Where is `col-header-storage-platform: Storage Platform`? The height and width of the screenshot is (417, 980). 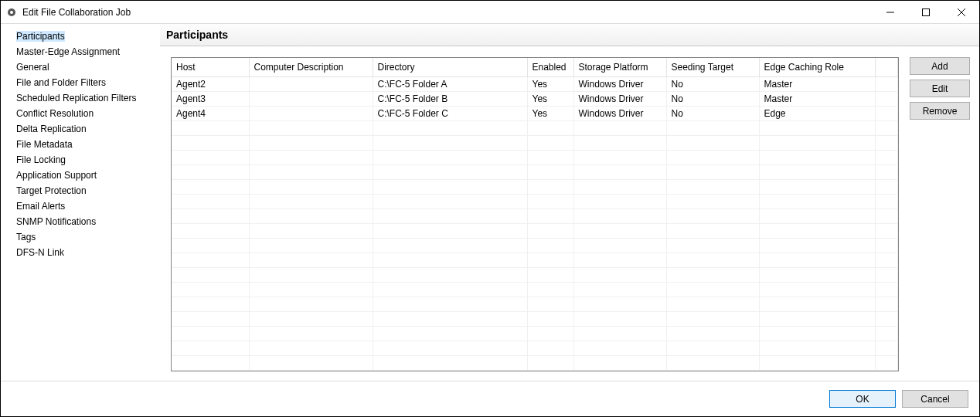 col-header-storage-platform: Storage Platform is located at coordinates (620, 67).